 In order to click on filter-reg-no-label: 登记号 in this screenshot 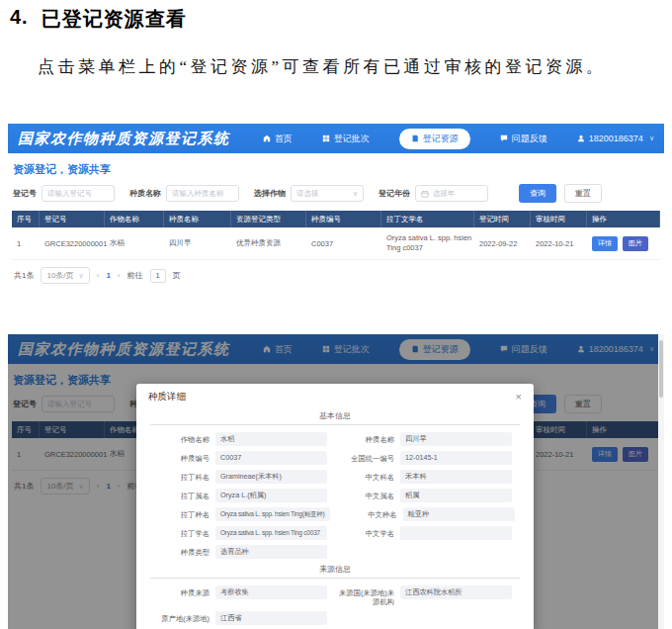, I will do `click(25, 194)`.